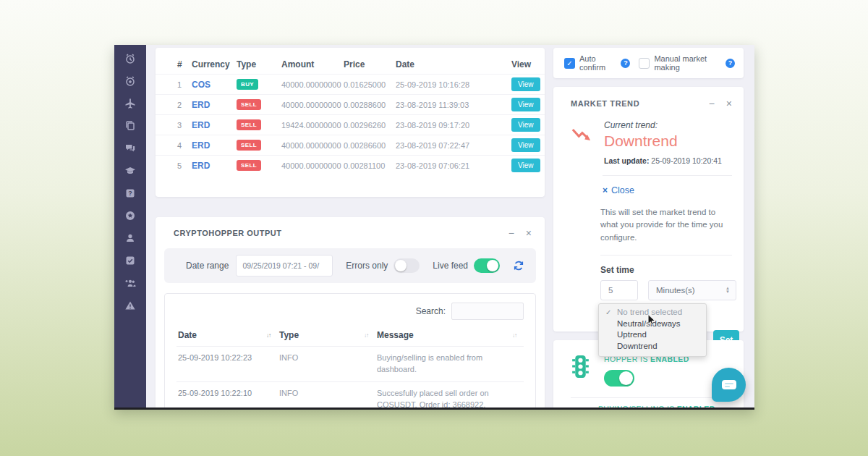  What do you see at coordinates (687, 63) in the screenshot?
I see `manual-market-making-label: Manual market making` at bounding box center [687, 63].